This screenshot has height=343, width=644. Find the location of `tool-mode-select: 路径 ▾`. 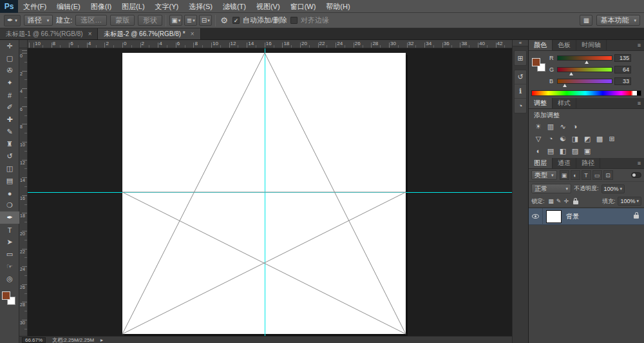

tool-mode-select: 路径 ▾ is located at coordinates (39, 21).